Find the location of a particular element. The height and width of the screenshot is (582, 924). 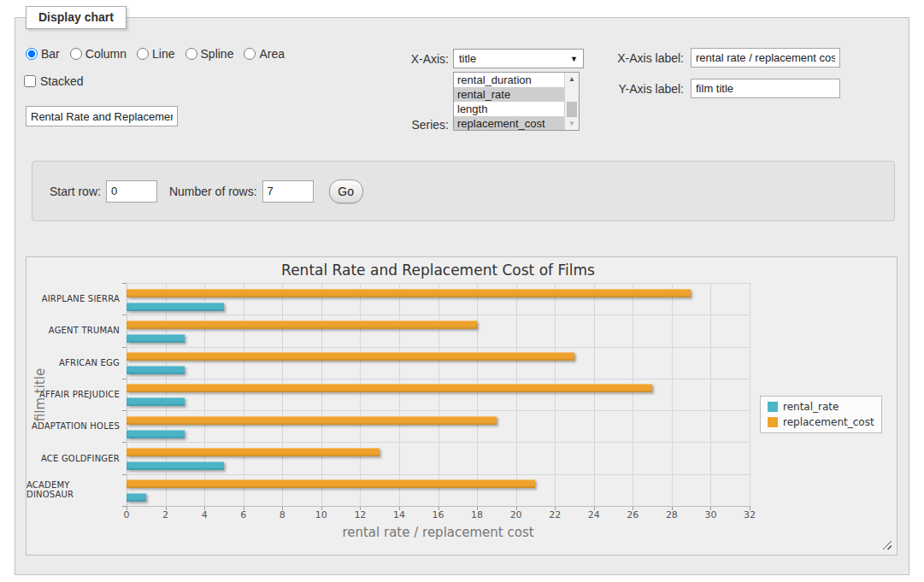

series-option-replacement_cost: replacement_cost is located at coordinates (509, 123).